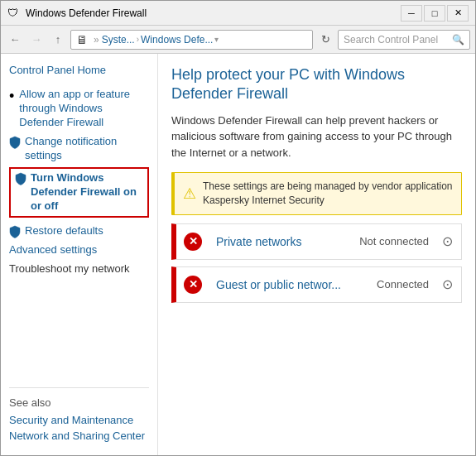 The width and height of the screenshot is (476, 456). Describe the element at coordinates (79, 420) in the screenshot. I see `see-also-security: Security and Maintenance` at that location.